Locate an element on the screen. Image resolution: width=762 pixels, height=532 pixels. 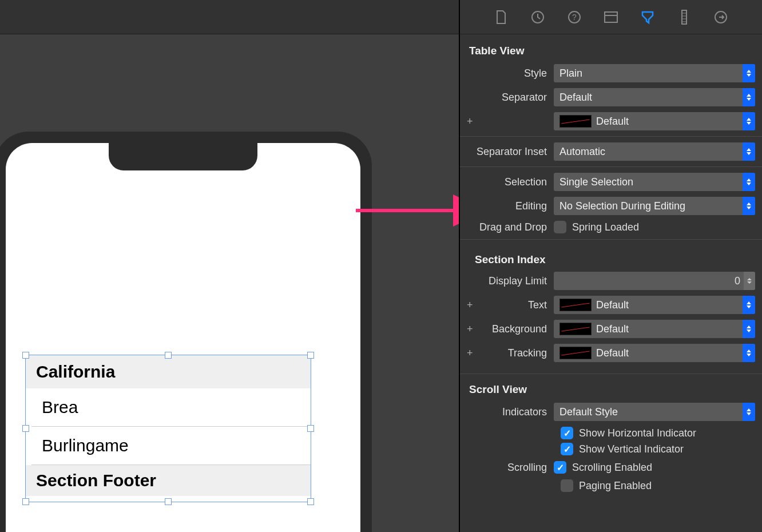
background-color-popup: Default is located at coordinates (654, 329).